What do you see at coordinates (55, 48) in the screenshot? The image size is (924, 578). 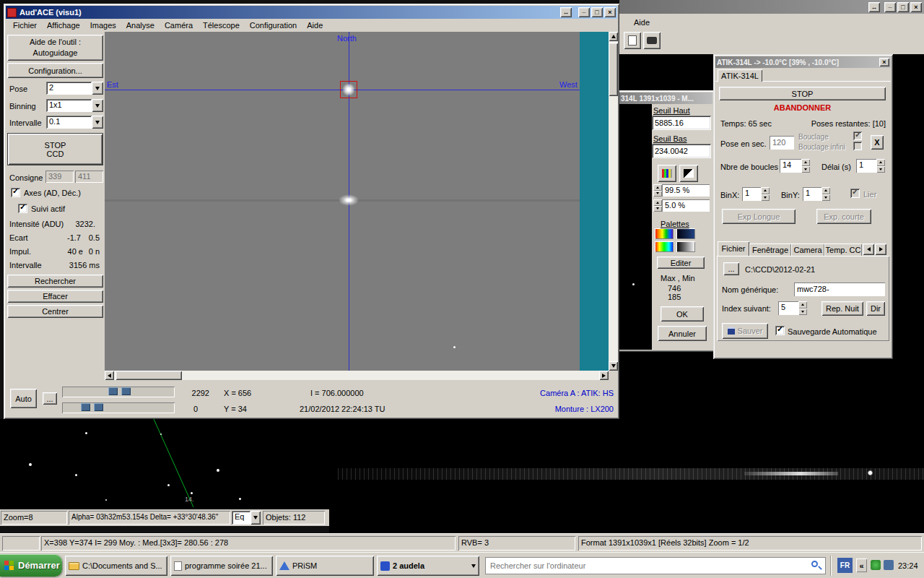 I see `tool-help-button: Aide de l'outil : Autoguidage` at bounding box center [55, 48].